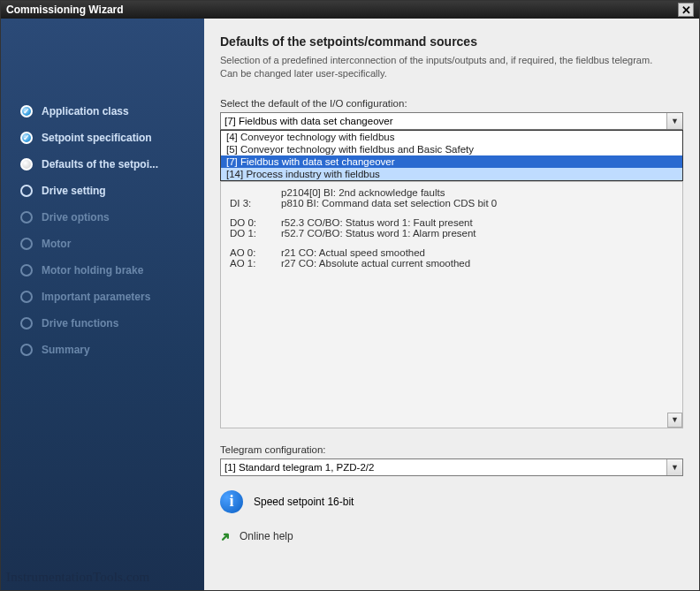 This screenshot has width=700, height=591. I want to click on io-option-4: [4] Conveyor technology with fieldbus, so click(452, 137).